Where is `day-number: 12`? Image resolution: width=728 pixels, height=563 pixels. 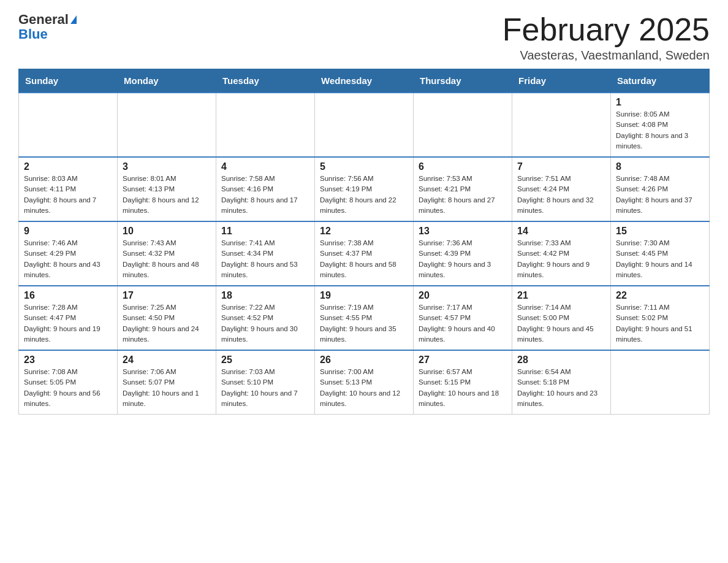 day-number: 12 is located at coordinates (364, 231).